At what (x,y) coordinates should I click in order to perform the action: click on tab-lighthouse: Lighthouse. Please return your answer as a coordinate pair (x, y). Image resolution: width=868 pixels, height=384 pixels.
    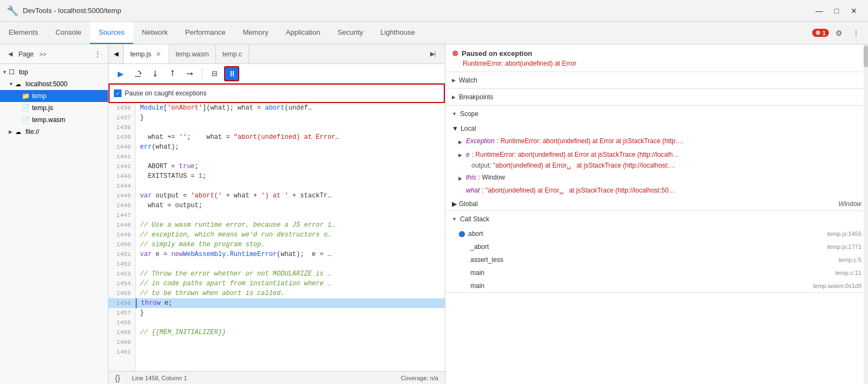
    Looking at the image, I should click on (398, 33).